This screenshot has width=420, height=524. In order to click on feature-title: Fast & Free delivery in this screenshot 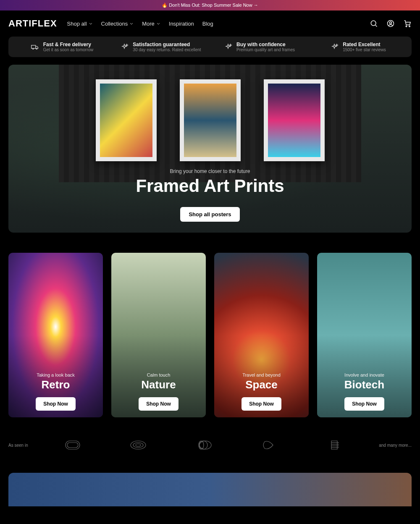, I will do `click(68, 45)`.